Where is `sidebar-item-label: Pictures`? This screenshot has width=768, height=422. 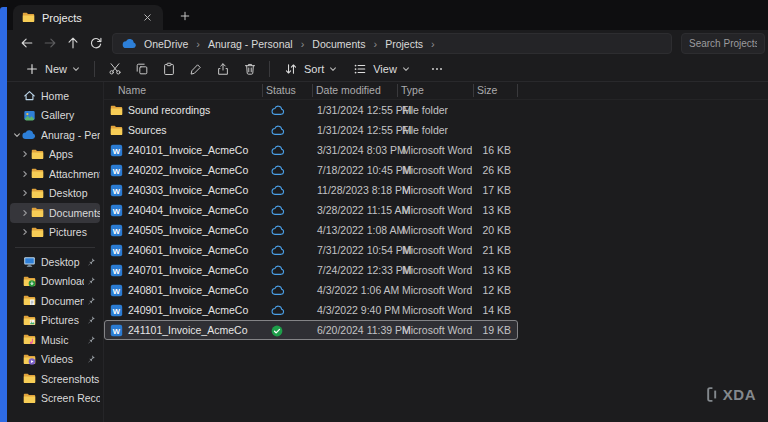 sidebar-item-label: Pictures is located at coordinates (62, 320).